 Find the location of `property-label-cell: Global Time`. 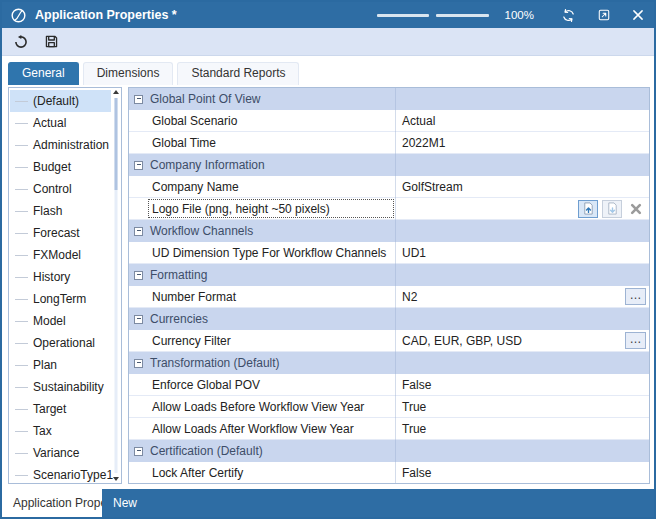

property-label-cell: Global Time is located at coordinates (271, 142).